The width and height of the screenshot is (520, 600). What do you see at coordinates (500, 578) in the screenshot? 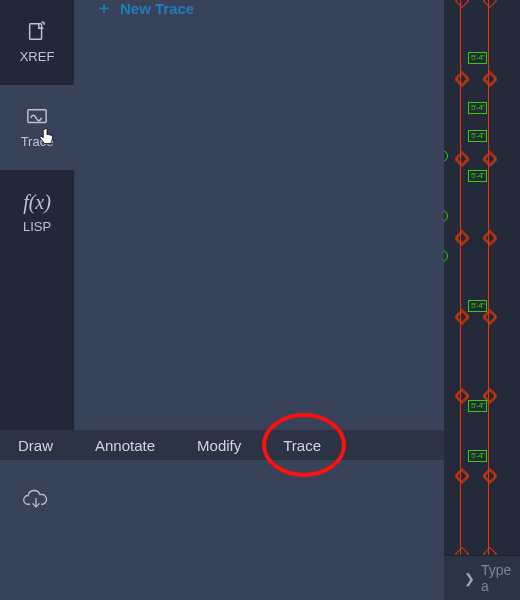
I see `command-placeholder: Type a` at bounding box center [500, 578].